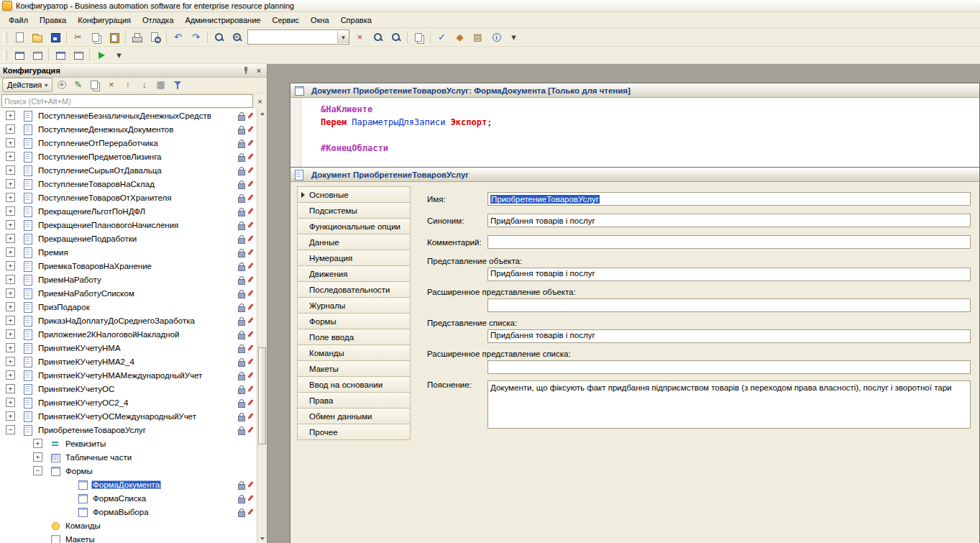 This screenshot has width=980, height=543. Describe the element at coordinates (129, 321) in the screenshot. I see `tree-item: +ПриказНаДоплатуДоСреднегоЗаработка` at that location.